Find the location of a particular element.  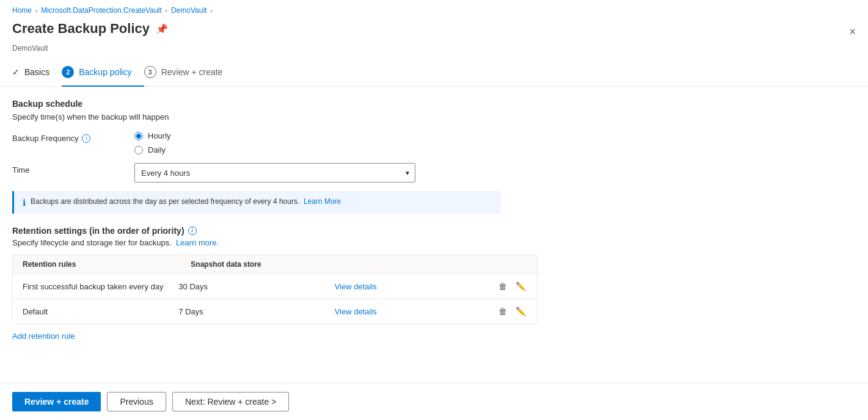

row2-actions: 🗑 ✏️ is located at coordinates (509, 311).